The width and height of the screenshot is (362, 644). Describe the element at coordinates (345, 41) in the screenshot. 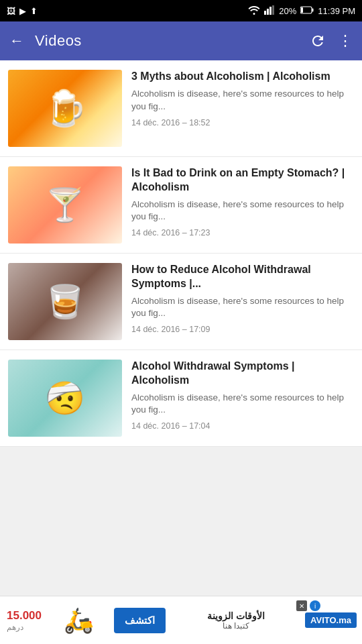

I see `more-options-button: ⋮` at that location.